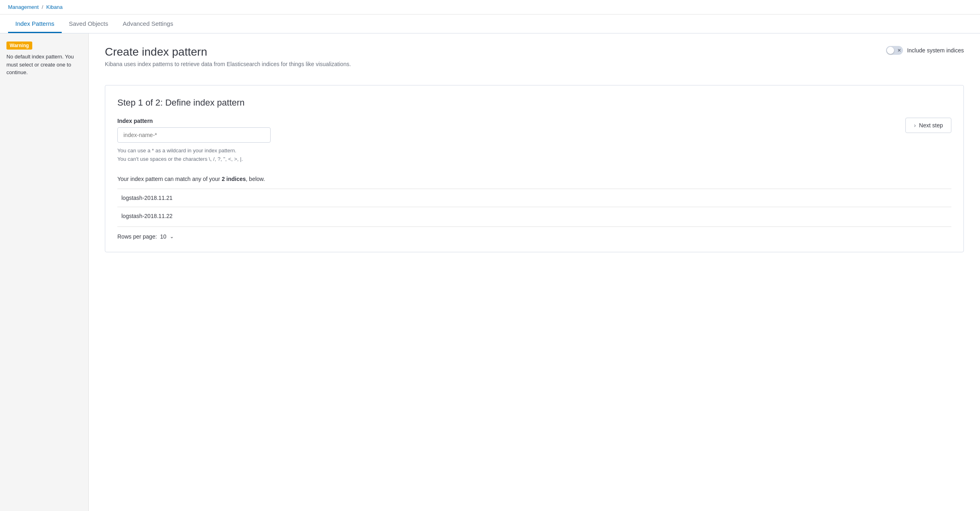 The height and width of the screenshot is (511, 980). I want to click on index-name-cell: logstash-2018.11.22, so click(534, 216).